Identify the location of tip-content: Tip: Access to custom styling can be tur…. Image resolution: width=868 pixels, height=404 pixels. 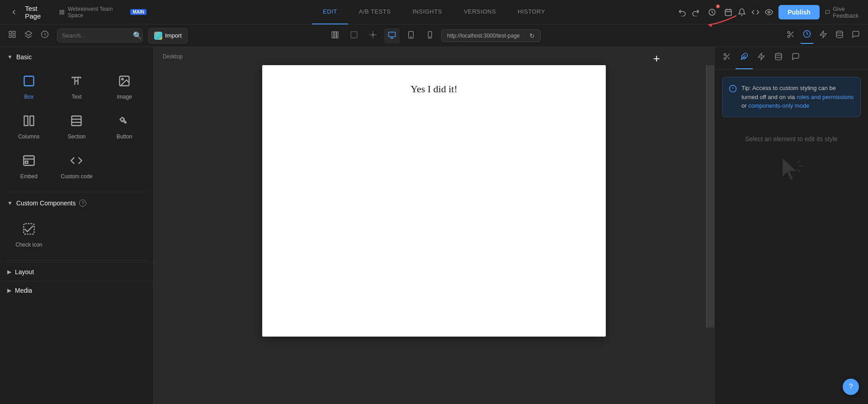
(797, 97).